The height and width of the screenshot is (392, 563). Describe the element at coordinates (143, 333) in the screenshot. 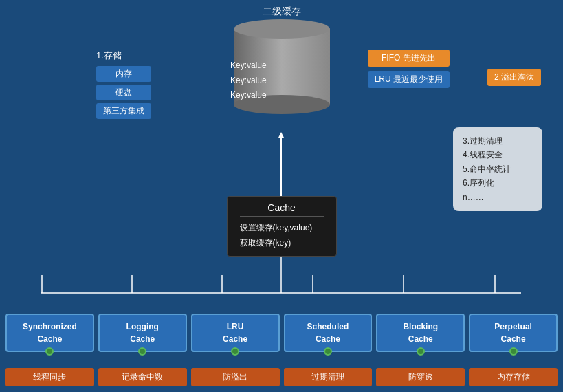

I see `logging-cache-card: LoggingCache` at that location.